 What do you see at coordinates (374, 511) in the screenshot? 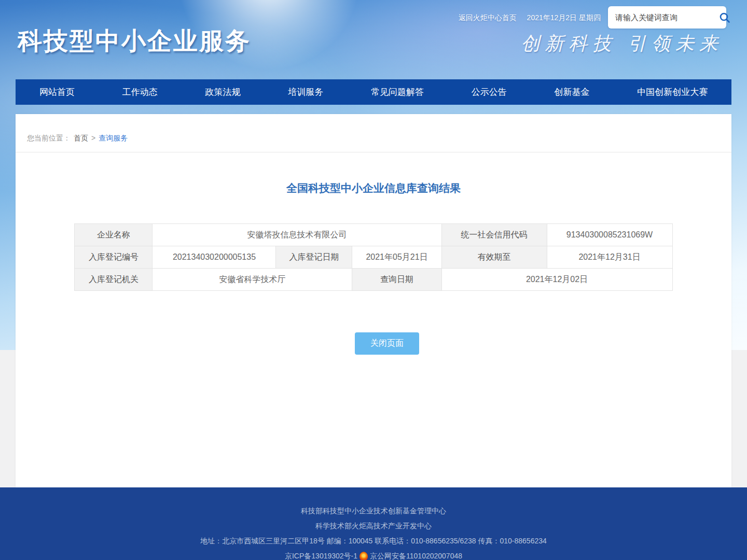
I see `footer-org-line-1: 科技部科技型中小企业技术创新基金管理中心` at bounding box center [374, 511].